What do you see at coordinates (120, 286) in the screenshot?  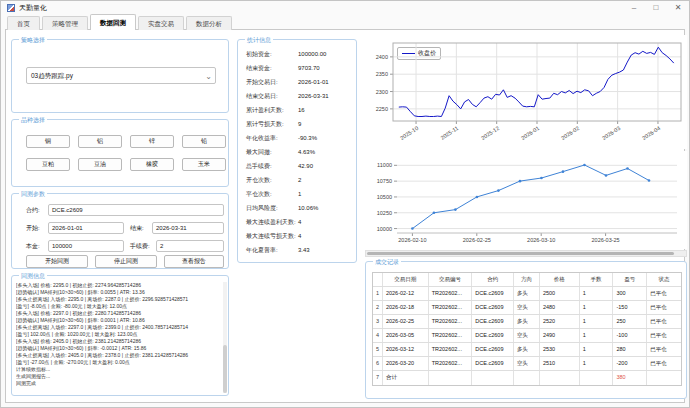 I see `log-line: [多头入场] 价格: 2295.0 | 初始止损: 2274.964285714…` at bounding box center [120, 286].